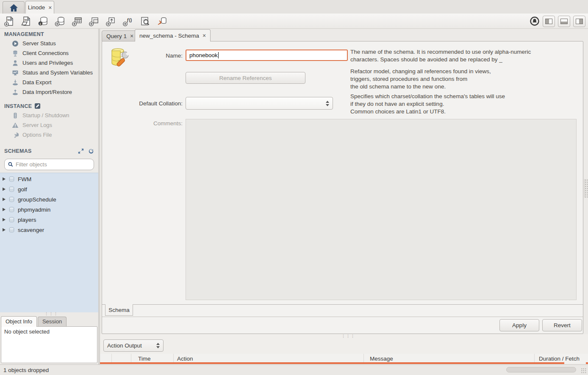  What do you see at coordinates (49, 230) in the screenshot?
I see `schema-row-scavenger: scavenger` at bounding box center [49, 230].